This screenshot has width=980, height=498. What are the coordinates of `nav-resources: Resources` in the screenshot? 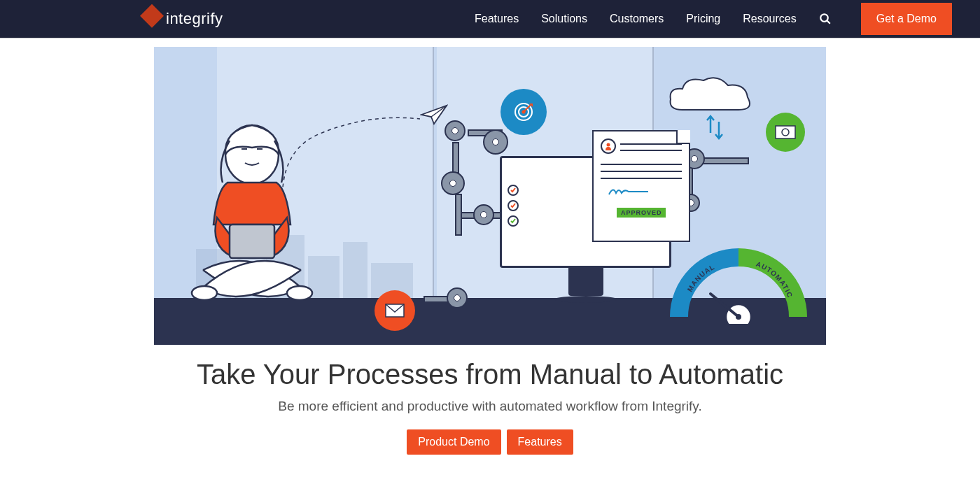 It's located at (769, 19).